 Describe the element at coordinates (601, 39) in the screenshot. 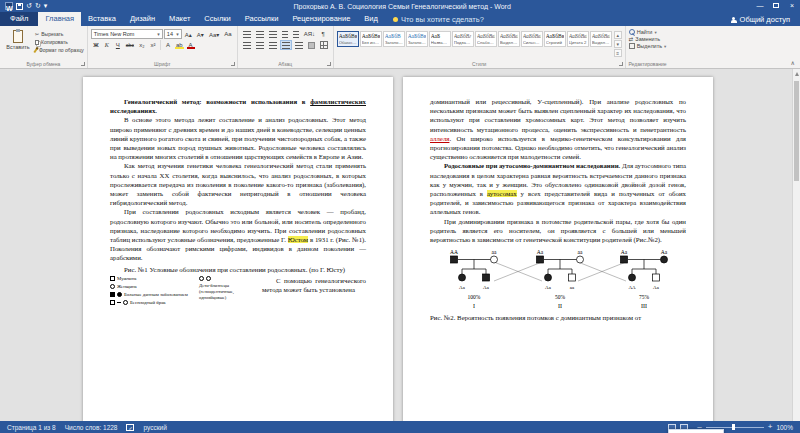

I see `style-card-intense-quote: АаБбВвГг Выделенная цитата` at that location.